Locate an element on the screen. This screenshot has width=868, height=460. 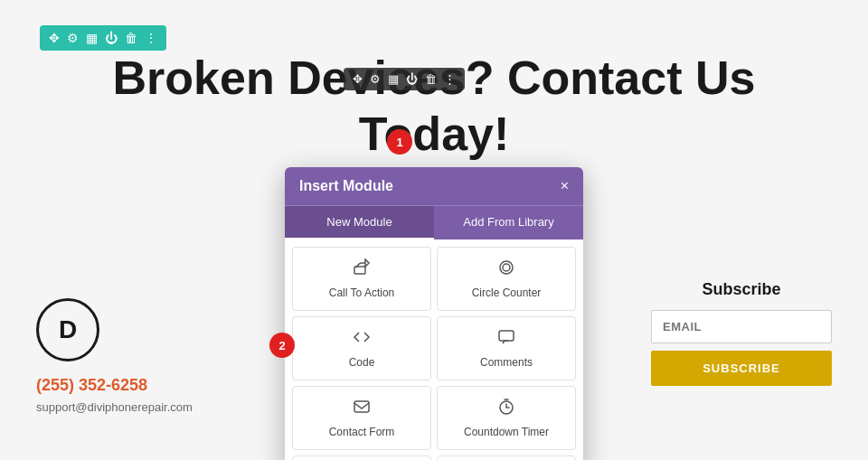
module-item-code: Code is located at coordinates (362, 349).